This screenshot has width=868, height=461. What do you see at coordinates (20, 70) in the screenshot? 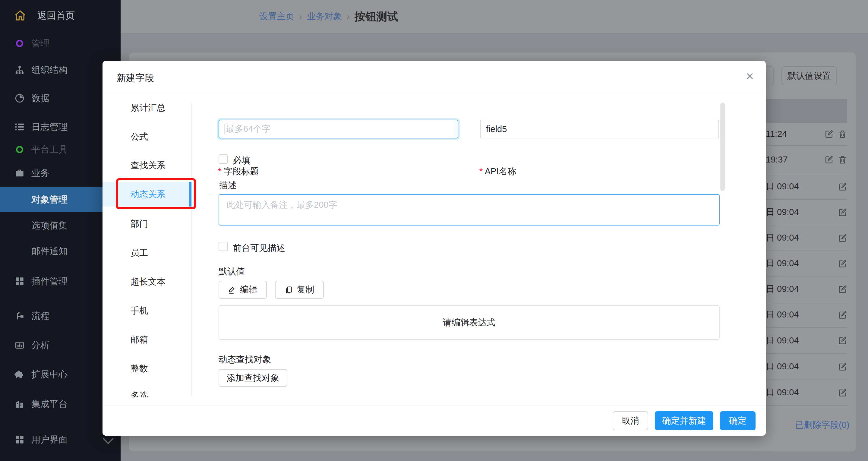
I see `org-chart-icon` at bounding box center [20, 70].